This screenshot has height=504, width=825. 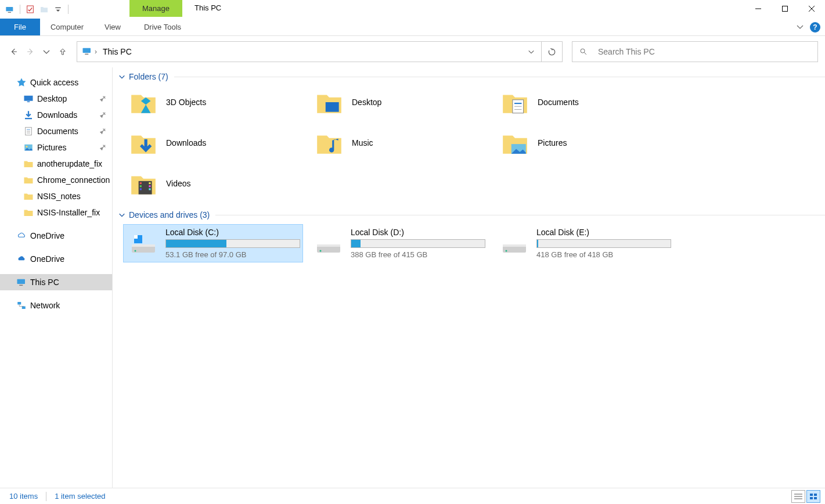 I want to click on sidebar-anotherupdate: anotherupdate_fix, so click(x=56, y=164).